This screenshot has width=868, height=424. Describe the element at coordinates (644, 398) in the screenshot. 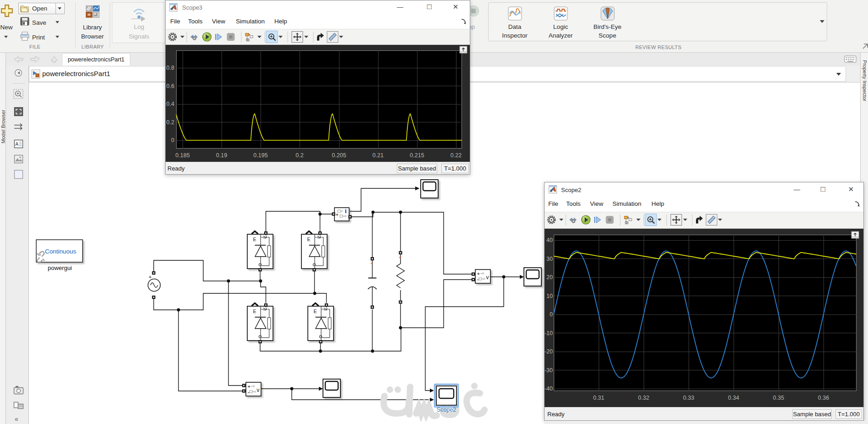

I see `svg-text: 0.32` at that location.